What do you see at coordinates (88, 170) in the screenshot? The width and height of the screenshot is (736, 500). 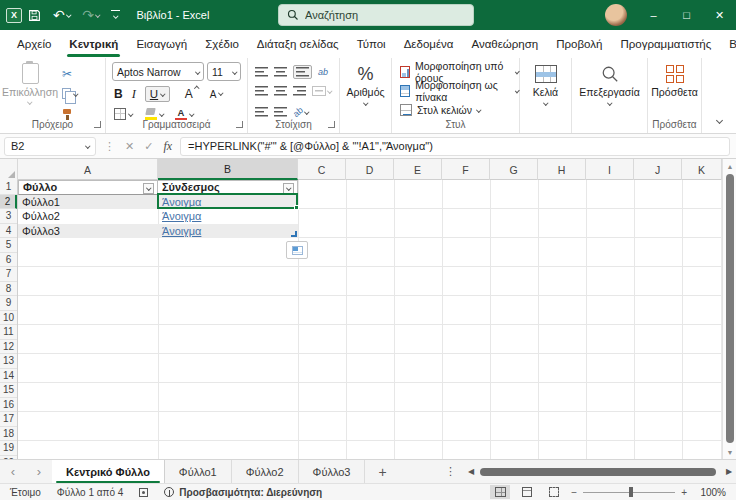 I see `column-header-a: A` at bounding box center [88, 170].